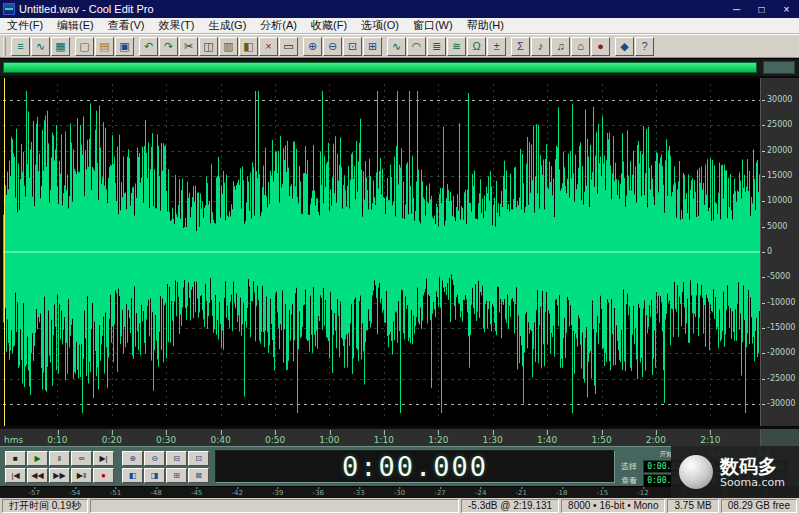  Describe the element at coordinates (154, 458) in the screenshot. I see `zoom-out-button: ⊖` at that location.